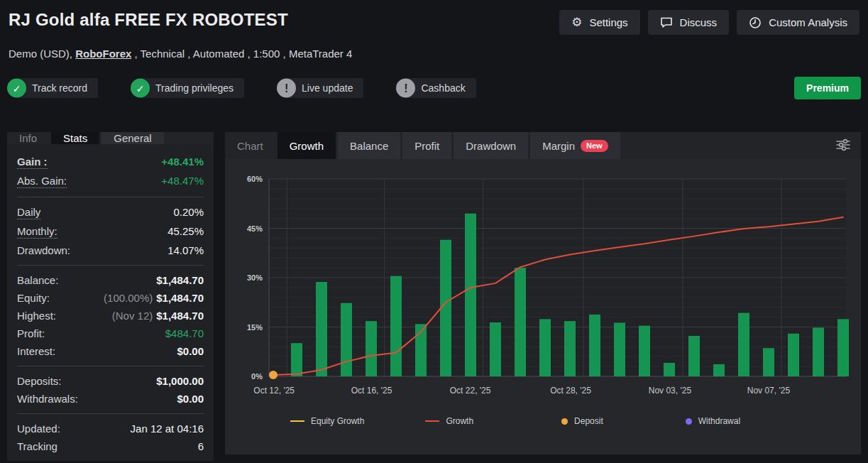 The image size is (868, 463). Describe the element at coordinates (44, 250) in the screenshot. I see `stat-label: Drawdown:` at that location.